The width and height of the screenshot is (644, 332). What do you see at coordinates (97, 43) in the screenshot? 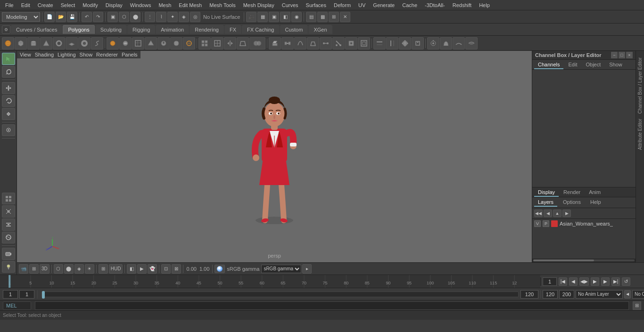
I see `helix-btn` at bounding box center [97, 43].